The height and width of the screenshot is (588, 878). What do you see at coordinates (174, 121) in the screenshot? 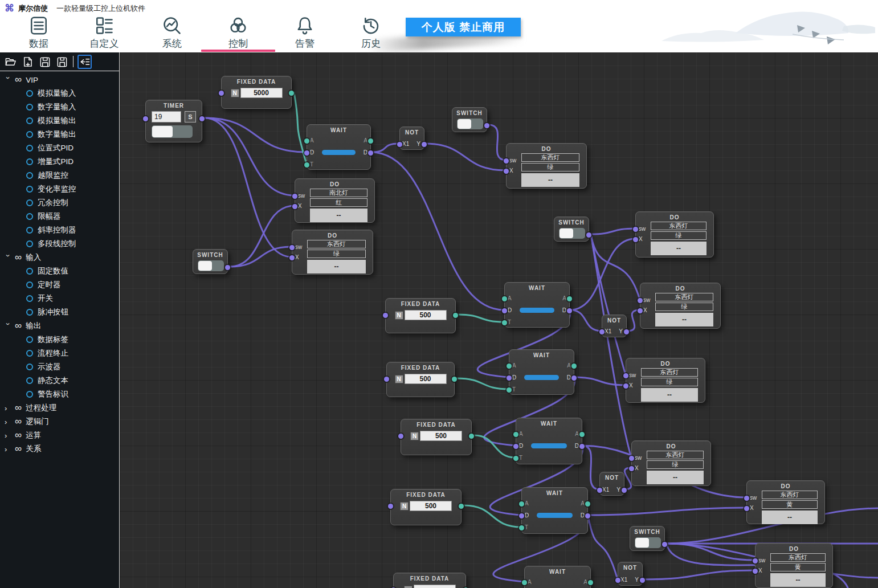
I see `timer-node: TIMER19S` at bounding box center [174, 121].